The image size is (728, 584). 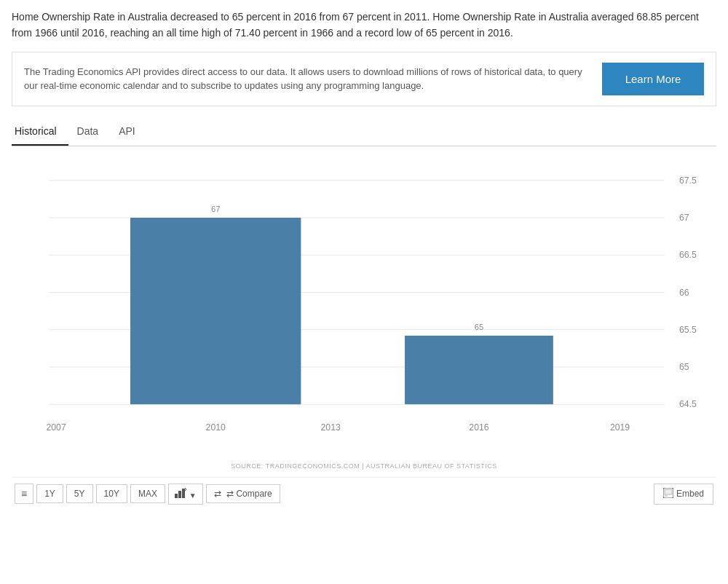 What do you see at coordinates (479, 427) in the screenshot?
I see `svg-text: 2016` at bounding box center [479, 427].